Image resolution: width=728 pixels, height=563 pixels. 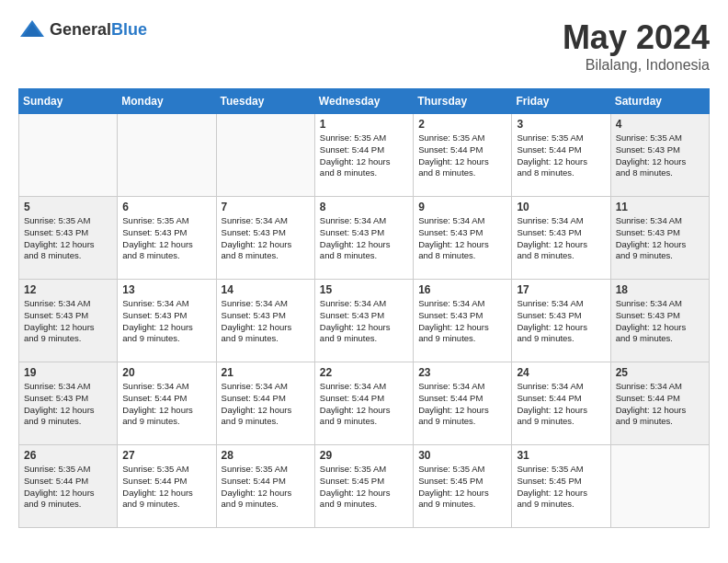 What do you see at coordinates (166, 455) in the screenshot?
I see `day-number: 27` at bounding box center [166, 455].